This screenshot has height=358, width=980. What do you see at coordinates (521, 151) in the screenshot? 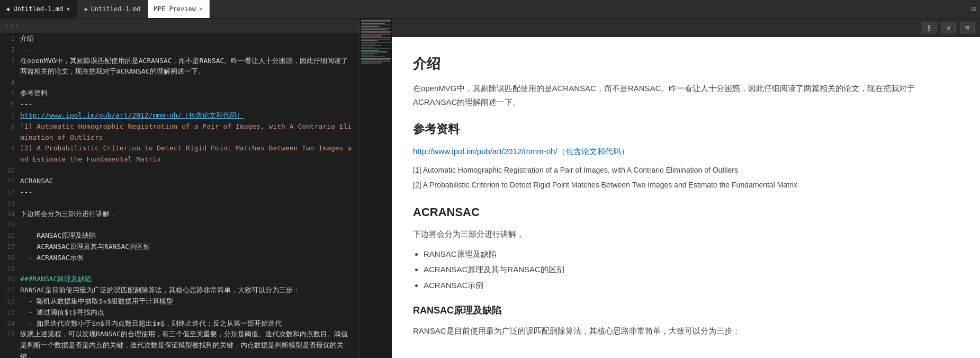
I see `preview-link: http://www.ipol.im/pub/art/2012/mmm-oh/（…` at bounding box center [521, 151].